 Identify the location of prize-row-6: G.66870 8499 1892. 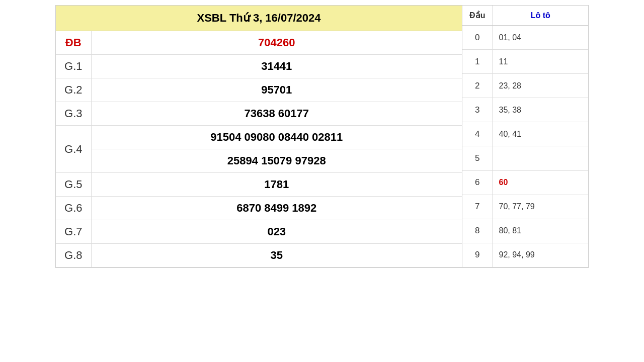
(259, 208).